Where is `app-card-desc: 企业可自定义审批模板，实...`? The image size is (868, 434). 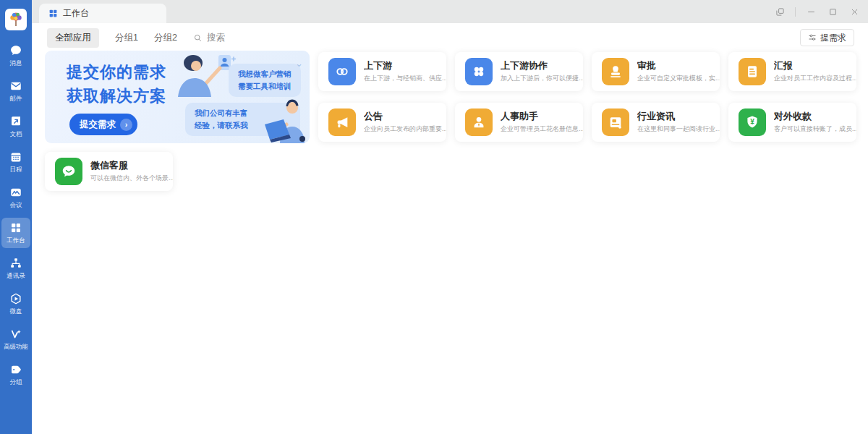
app-card-desc: 企业可自定义审批模板，实... is located at coordinates (678, 78).